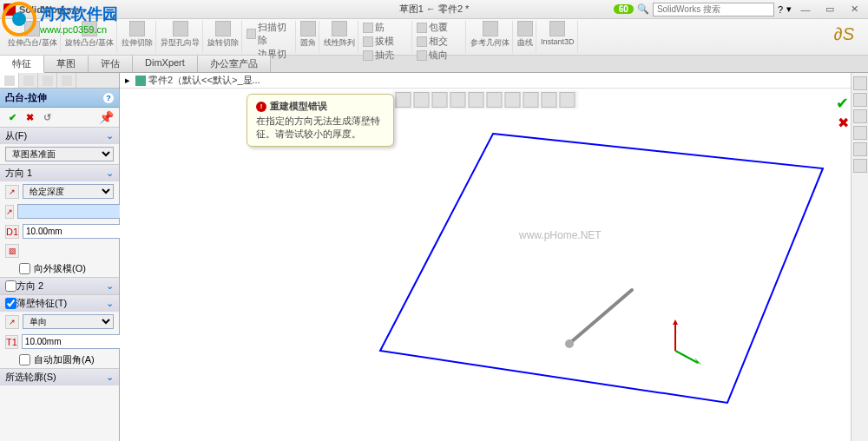 The image size is (868, 441). I want to click on view-settings-icon, so click(568, 100).